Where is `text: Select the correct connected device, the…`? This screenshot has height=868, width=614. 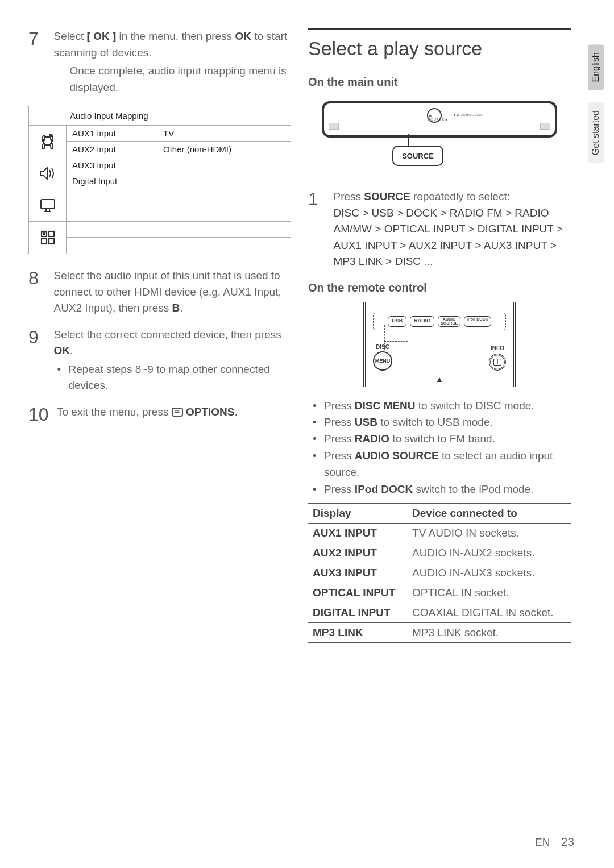
text: Select the correct connected device, the… is located at coordinates (167, 334).